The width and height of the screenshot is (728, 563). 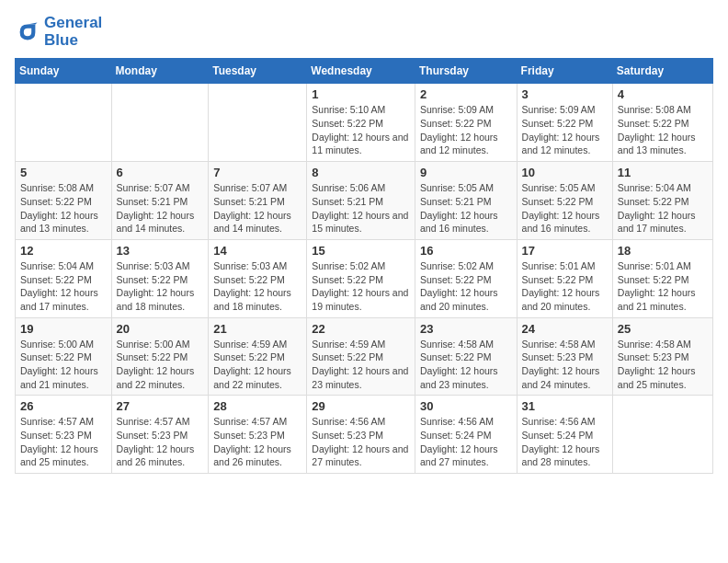 I want to click on calendar-cell: 5Sunrise: 5:08 AMSunset: 5:22 PMDaylight…, so click(x=64, y=201).